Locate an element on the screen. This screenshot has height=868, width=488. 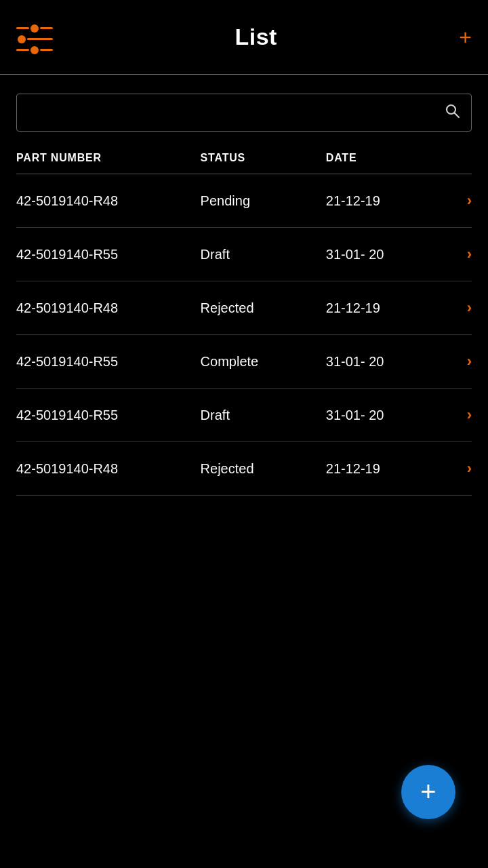
table-row: 42-5019140-R48 Pending 21-12-19 › is located at coordinates (244, 201).